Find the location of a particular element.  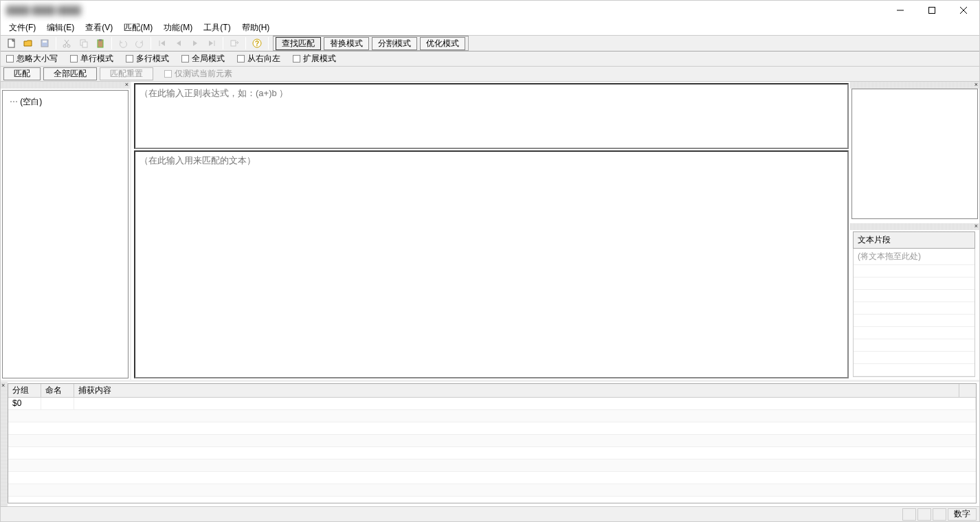

save-button is located at coordinates (45, 43).